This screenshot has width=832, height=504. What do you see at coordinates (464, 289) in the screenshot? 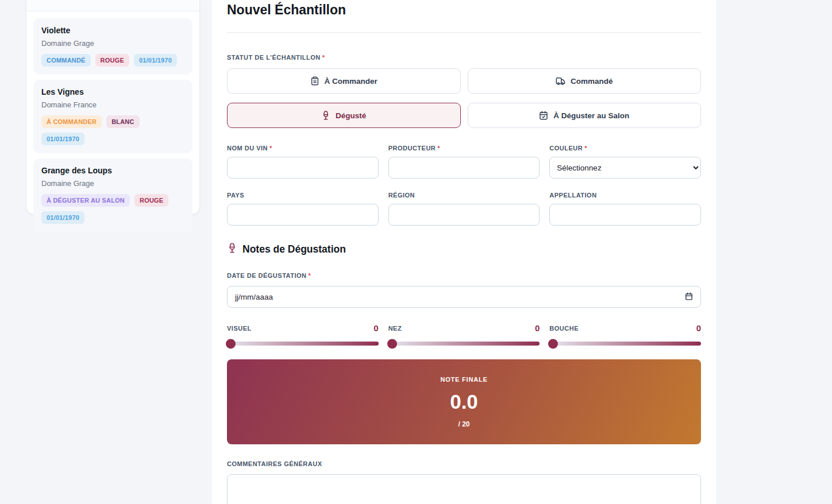
I see `tasting-date-block: DATE DE DÉGUSTATION* jj/mm/aaaa` at bounding box center [464, 289].